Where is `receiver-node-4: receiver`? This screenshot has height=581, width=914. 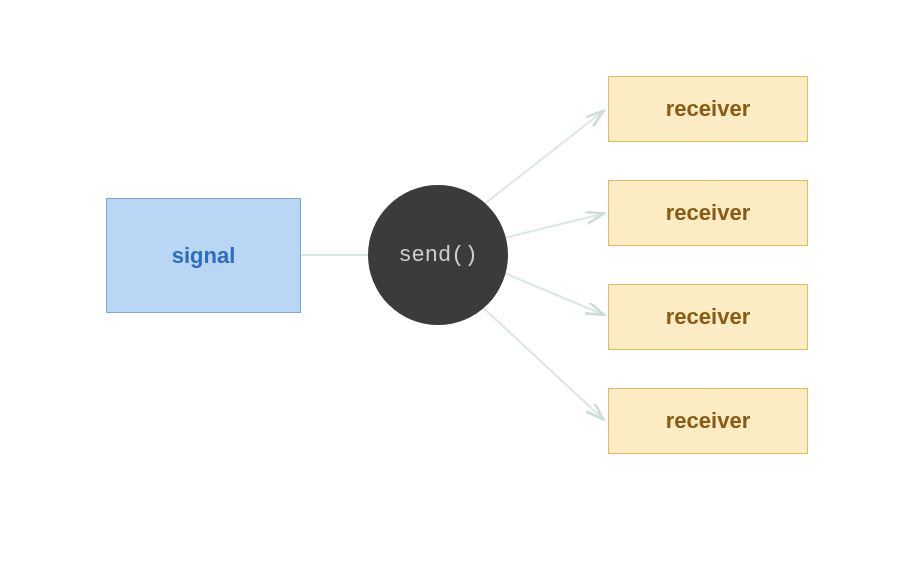 receiver-node-4: receiver is located at coordinates (708, 421).